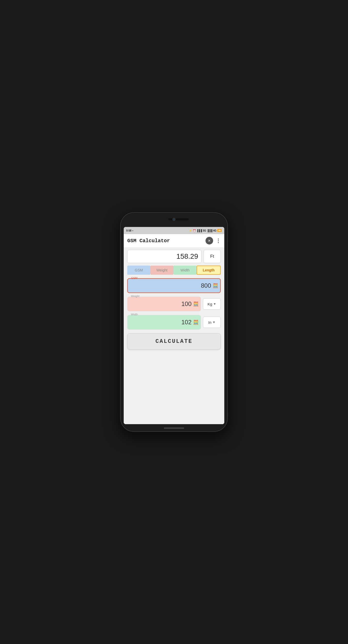  I want to click on tab-row: GSM Weight Width Length, so click(174, 270).